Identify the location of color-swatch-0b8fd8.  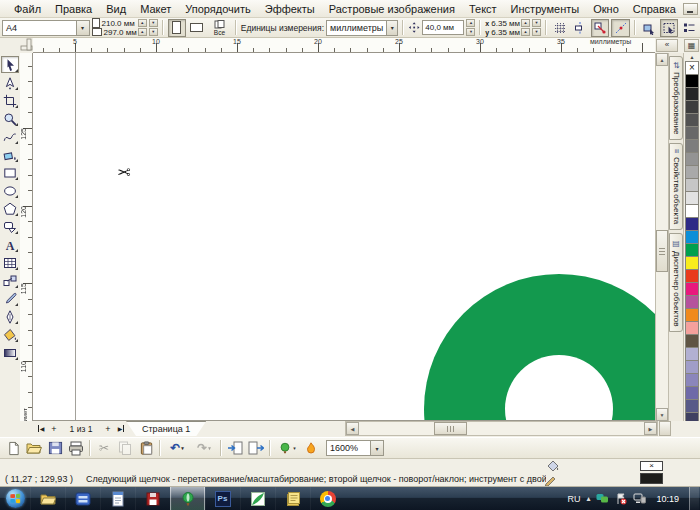
(692, 237).